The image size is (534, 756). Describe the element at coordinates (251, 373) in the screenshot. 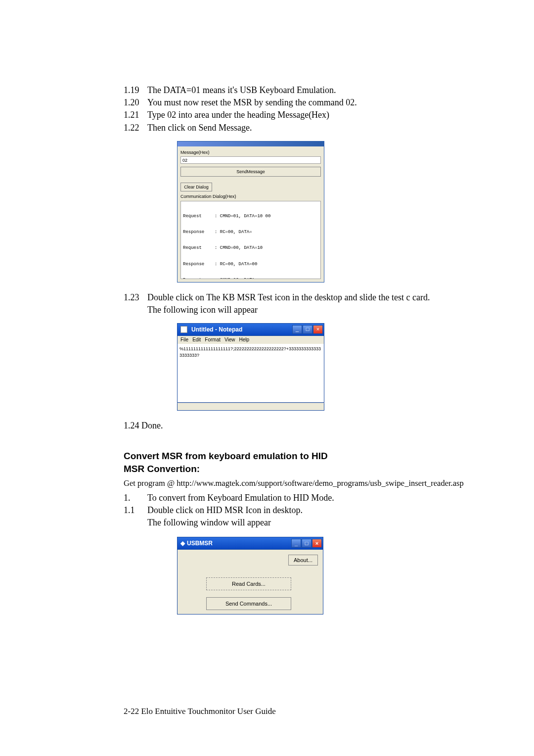

I see `notepad-text-area: %1111111111111111111?;222222222222222222…` at that location.